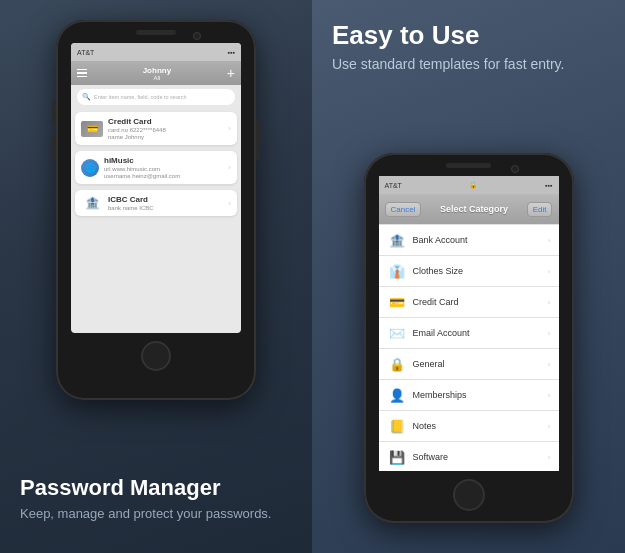 The height and width of the screenshot is (553, 625). What do you see at coordinates (164, 160) in the screenshot?
I see `himusic-title: hiMusic` at bounding box center [164, 160].